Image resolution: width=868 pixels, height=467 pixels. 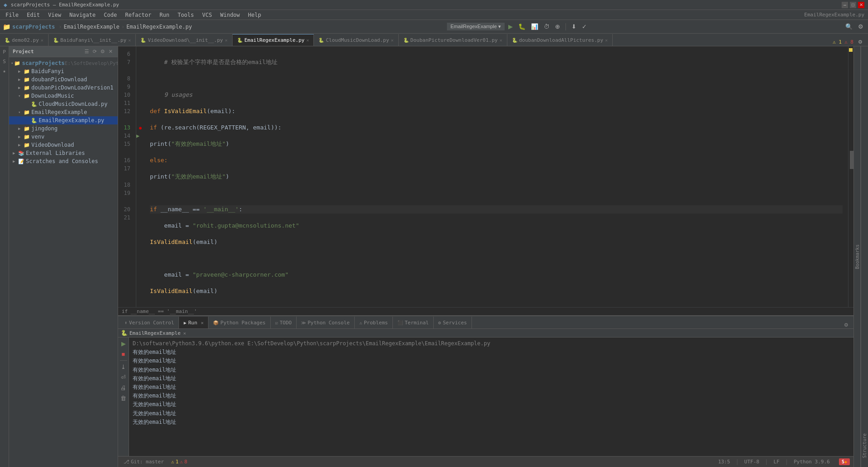 I want to click on tree-emailregex-py: ▶ 🐍 EmailRegexExample.py, so click(x=64, y=120).